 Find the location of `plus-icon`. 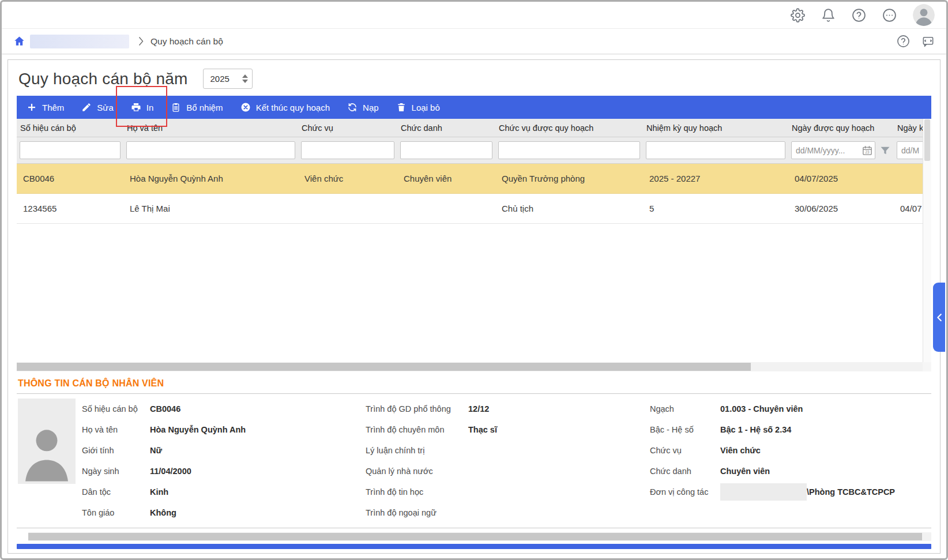

plus-icon is located at coordinates (32, 107).